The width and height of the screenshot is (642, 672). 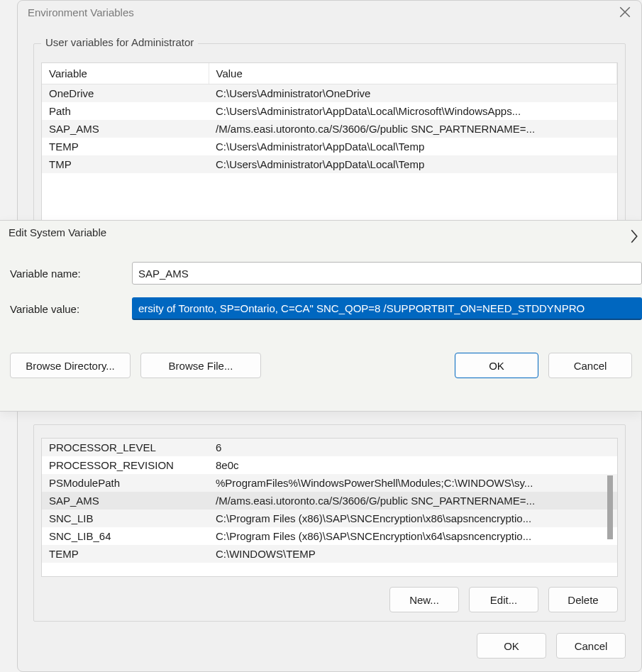 I want to click on env-title: Environment Variables, so click(x=81, y=13).